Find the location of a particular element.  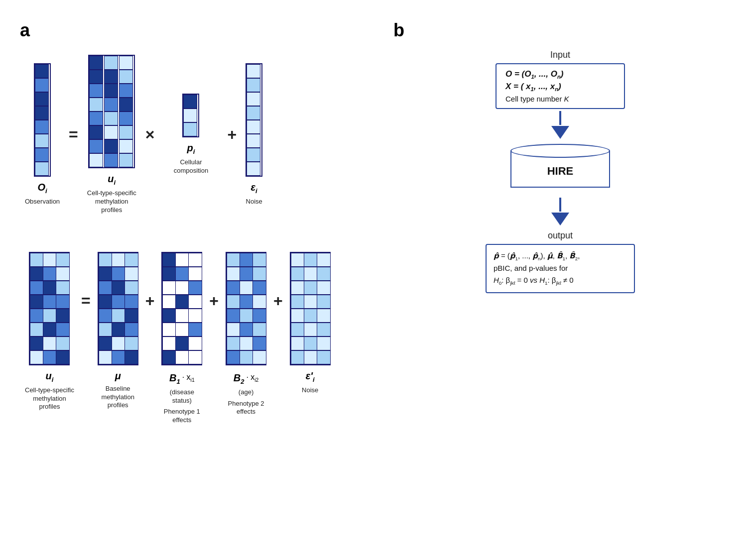

pi-sublabel: Cellular composition is located at coordinates (191, 167).